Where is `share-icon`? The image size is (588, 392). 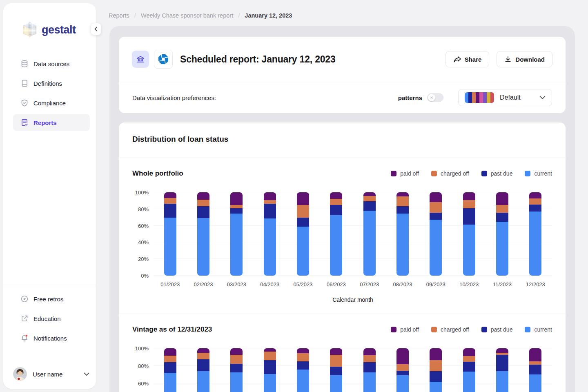 share-icon is located at coordinates (457, 60).